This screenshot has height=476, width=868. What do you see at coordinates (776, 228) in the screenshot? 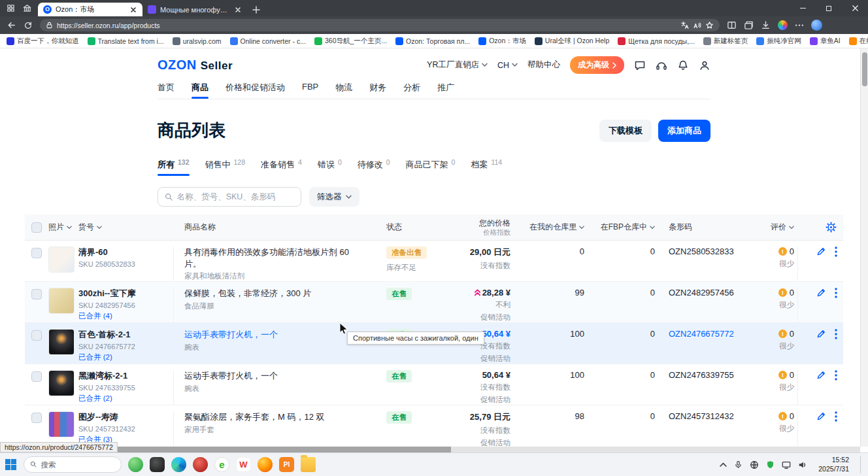
I see `col-rating: 评价` at bounding box center [776, 228].